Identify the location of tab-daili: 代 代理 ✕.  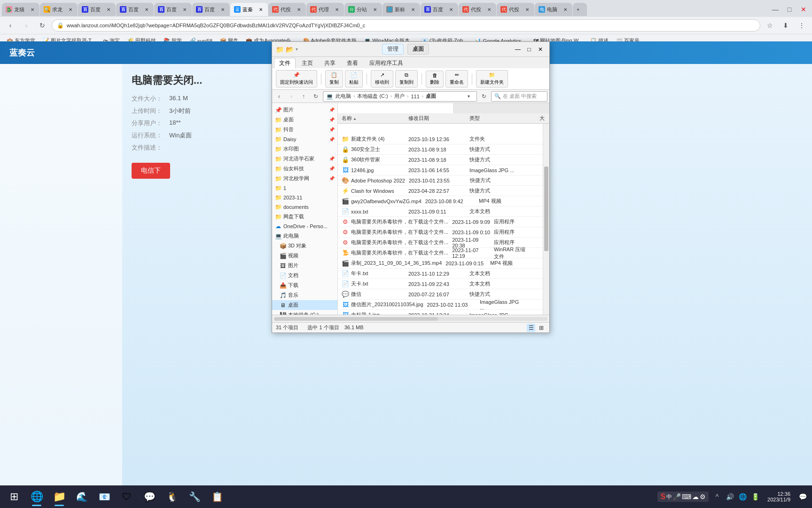
(325, 9).